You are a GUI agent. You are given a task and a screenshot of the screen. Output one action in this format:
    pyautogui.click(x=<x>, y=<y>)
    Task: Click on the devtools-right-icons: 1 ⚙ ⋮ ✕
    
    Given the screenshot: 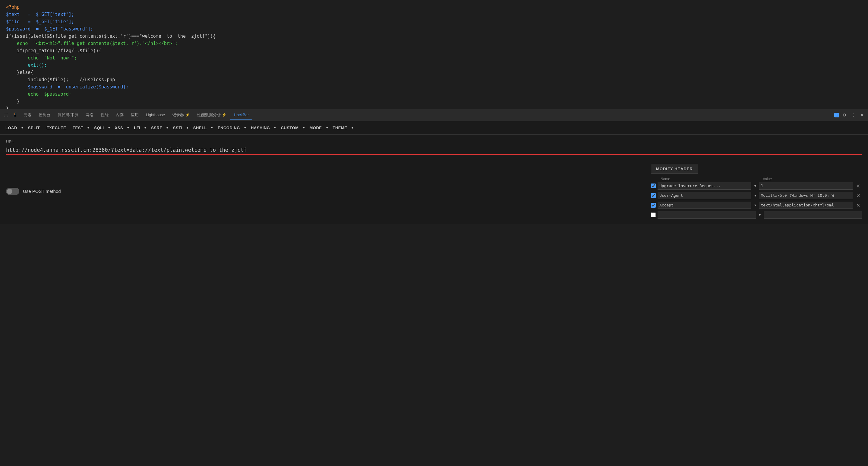 What is the action you would take?
    pyautogui.click(x=850, y=115)
    